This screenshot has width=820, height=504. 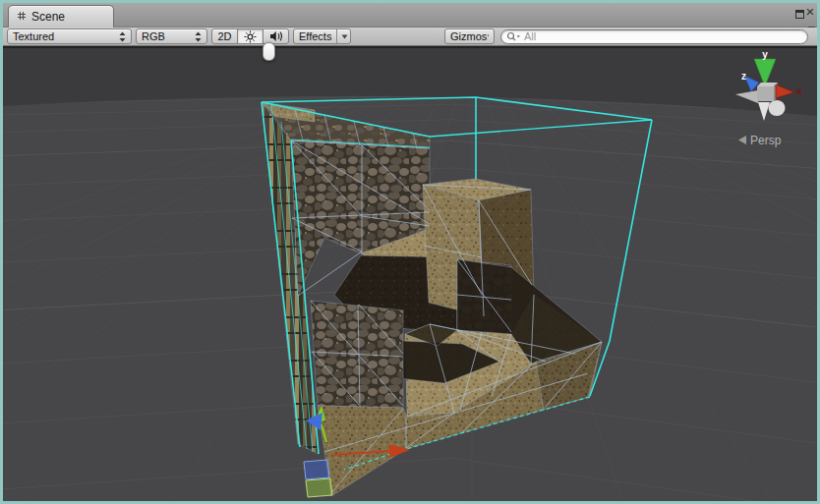 What do you see at coordinates (410, 16) in the screenshot?
I see `titlebar: Scene ×` at bounding box center [410, 16].